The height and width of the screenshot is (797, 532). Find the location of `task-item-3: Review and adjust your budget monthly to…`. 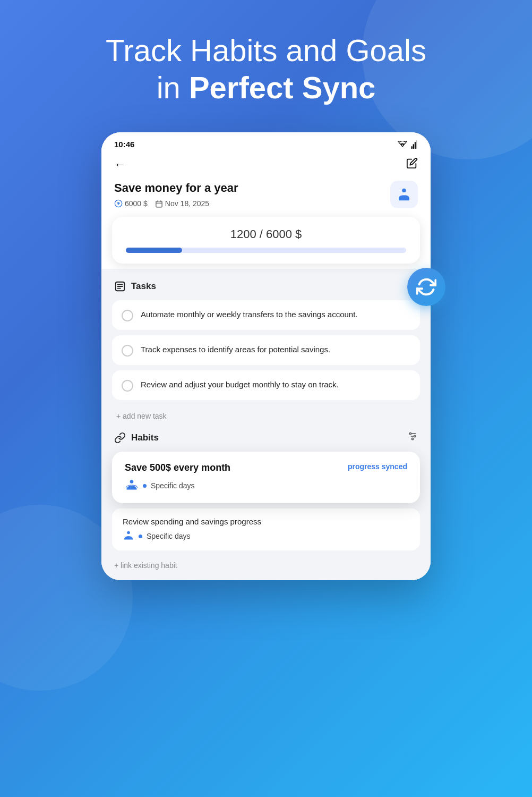

task-item-3: Review and adjust your budget monthly to… is located at coordinates (266, 385).